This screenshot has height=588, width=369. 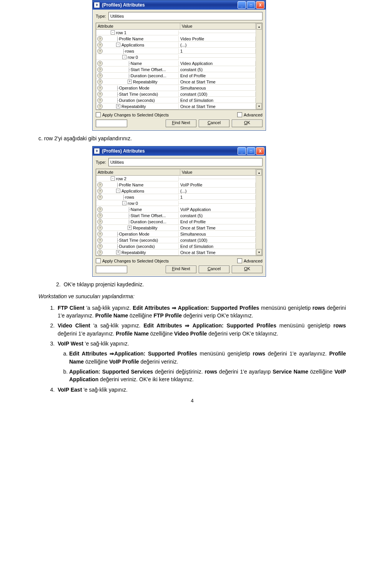 What do you see at coordinates (138, 26) in the screenshot?
I see `col-header-attribute: Attribute` at bounding box center [138, 26].